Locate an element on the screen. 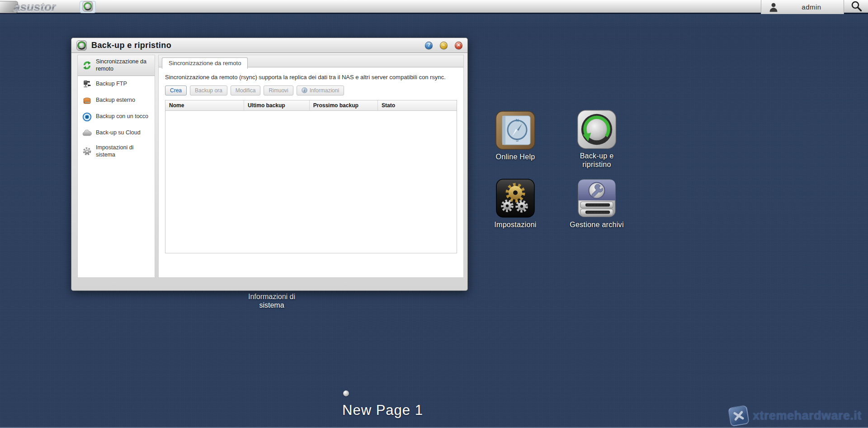 Image resolution: width=868 pixels, height=428 pixels. storage-manager-icon is located at coordinates (597, 198).